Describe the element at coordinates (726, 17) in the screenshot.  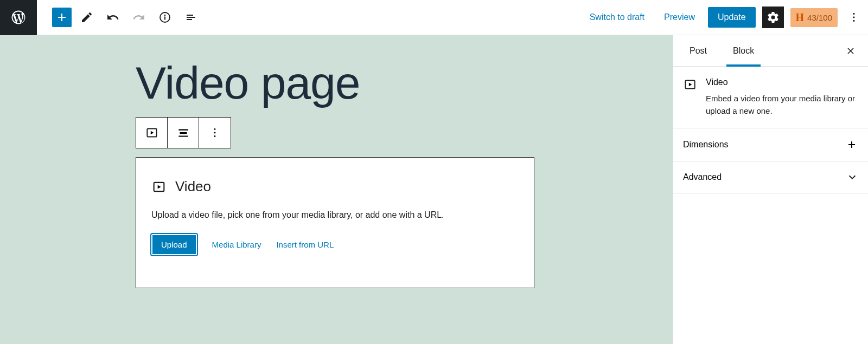
I see `toolbar-right-group: Switch to draft Preview Update H 43/100` at that location.